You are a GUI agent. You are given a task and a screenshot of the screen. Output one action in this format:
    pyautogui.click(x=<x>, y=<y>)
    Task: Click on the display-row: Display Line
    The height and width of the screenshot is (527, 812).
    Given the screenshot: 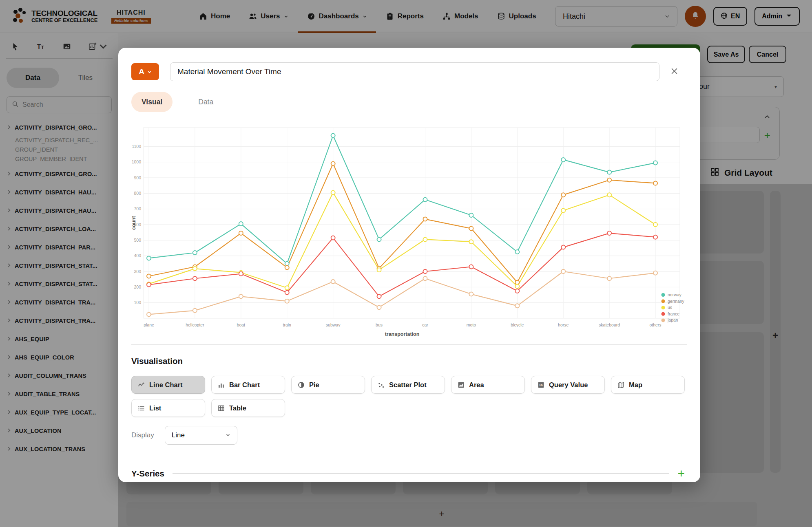 What is the action you would take?
    pyautogui.click(x=409, y=435)
    